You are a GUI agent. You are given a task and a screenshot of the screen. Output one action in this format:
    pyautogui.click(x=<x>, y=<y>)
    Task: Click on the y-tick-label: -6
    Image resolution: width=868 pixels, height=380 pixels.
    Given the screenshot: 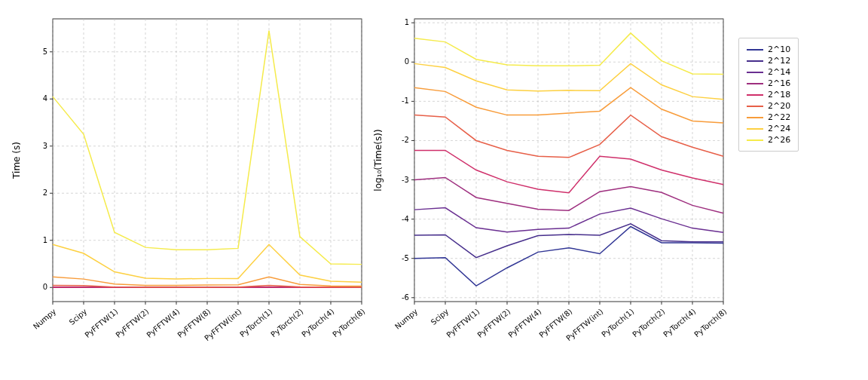 What is the action you would take?
    pyautogui.click(x=405, y=297)
    